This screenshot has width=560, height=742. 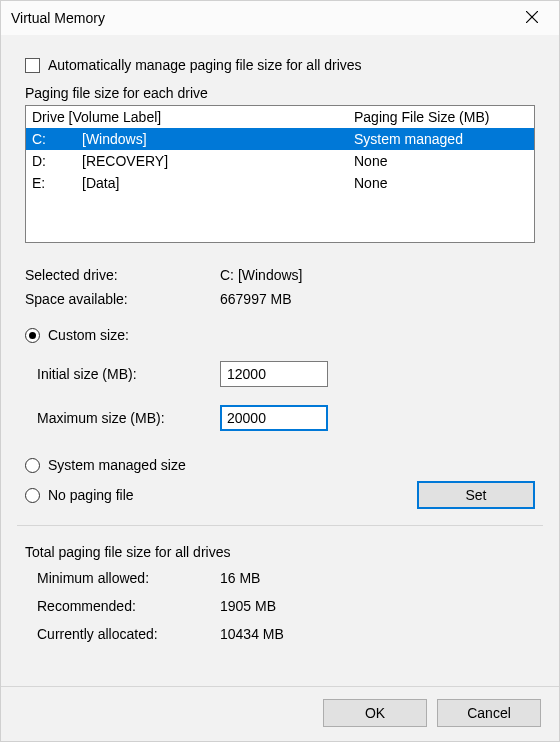 I want to click on titlebar: Virtual Memory, so click(x=280, y=18).